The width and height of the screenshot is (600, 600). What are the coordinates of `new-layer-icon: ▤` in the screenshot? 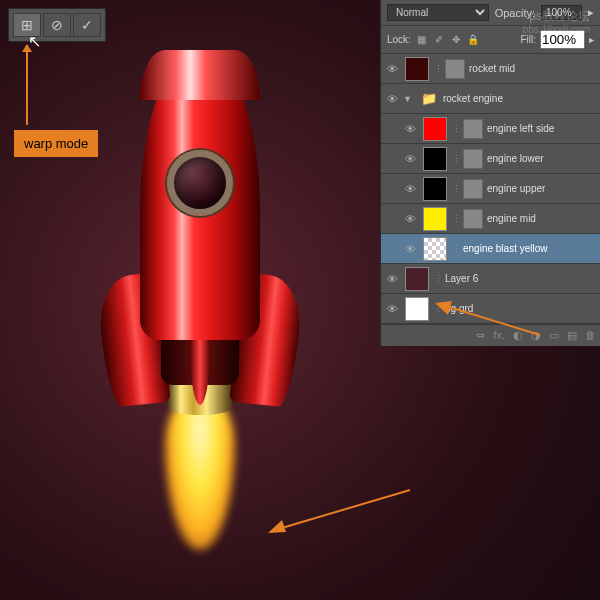 It's located at (572, 336).